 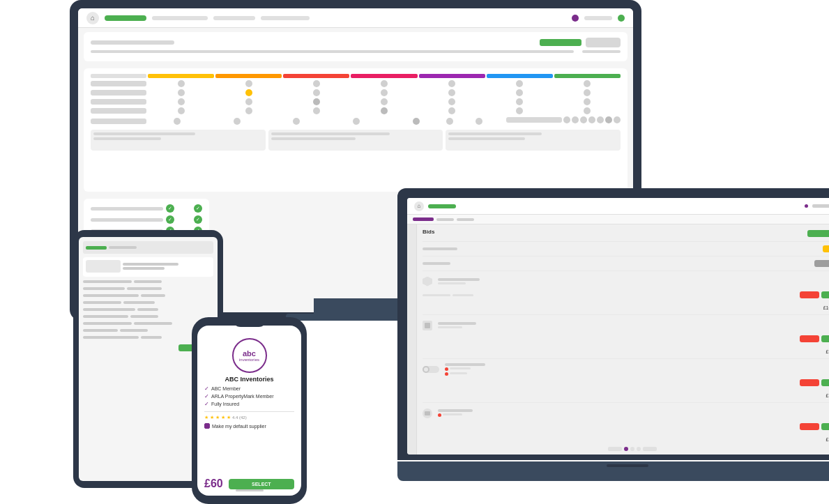 I want to click on check-icon-2: ✓, so click(x=206, y=396).